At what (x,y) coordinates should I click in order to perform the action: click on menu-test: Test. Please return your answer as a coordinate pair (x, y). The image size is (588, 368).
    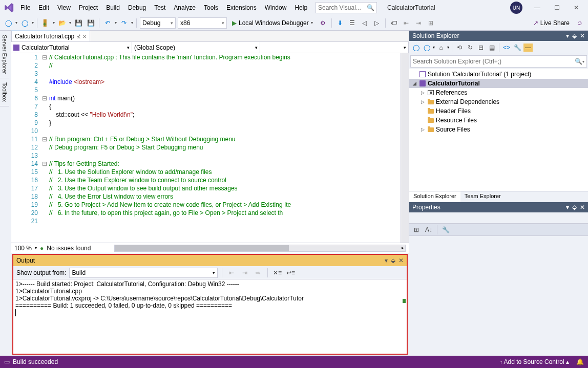
    Looking at the image, I should click on (160, 8).